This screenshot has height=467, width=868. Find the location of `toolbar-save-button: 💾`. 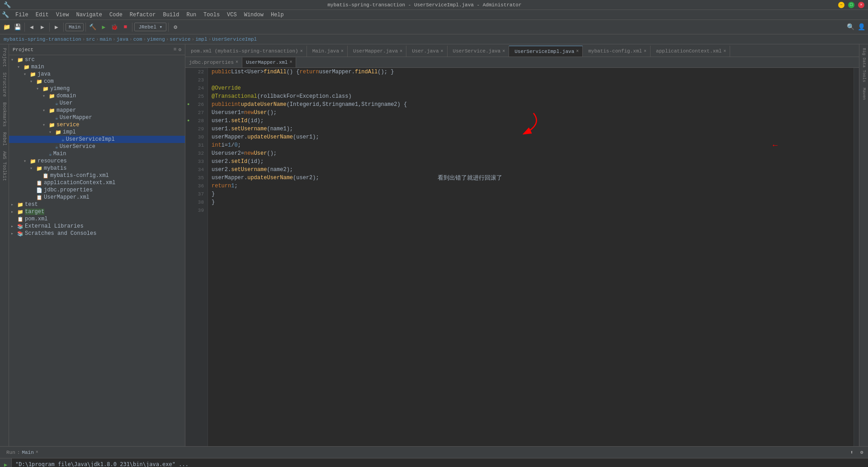

toolbar-save-button: 💾 is located at coordinates (18, 27).